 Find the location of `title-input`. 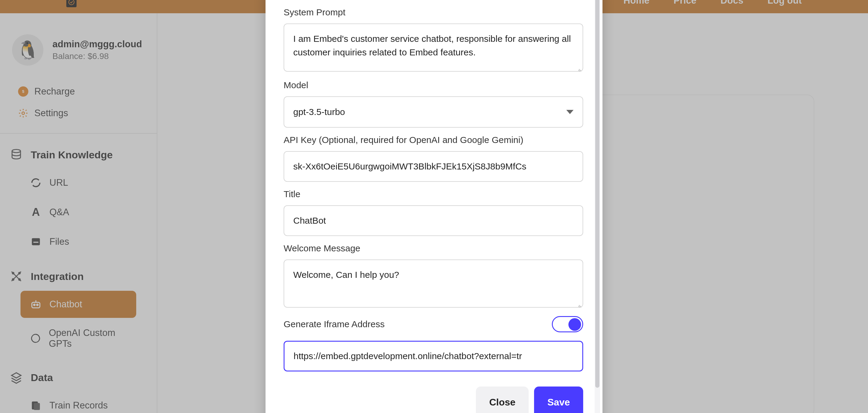

title-input is located at coordinates (433, 221).